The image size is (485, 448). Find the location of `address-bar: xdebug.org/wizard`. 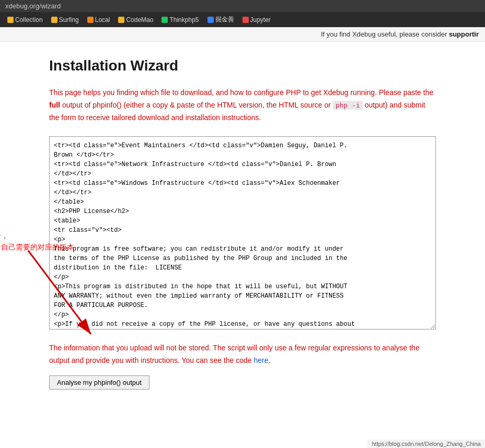

address-bar: xdebug.org/wizard is located at coordinates (243, 6).